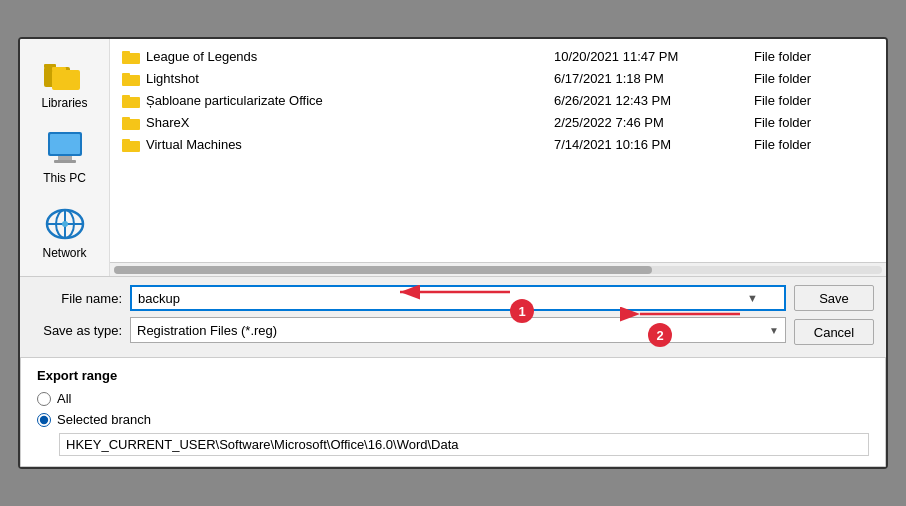 The width and height of the screenshot is (906, 506). Describe the element at coordinates (65, 158) in the screenshot. I see `sidebar: Libraries This PC` at that location.